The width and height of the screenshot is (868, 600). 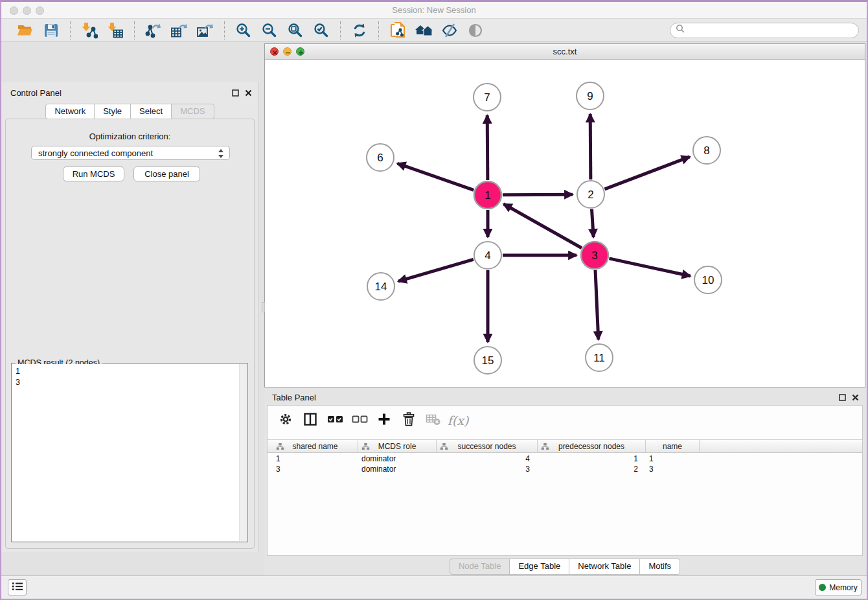 I want to click on task-history-button, so click(x=17, y=587).